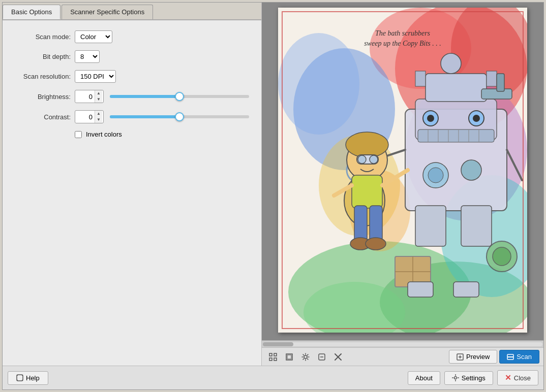  I want to click on zoom-out-icon, so click(322, 357).